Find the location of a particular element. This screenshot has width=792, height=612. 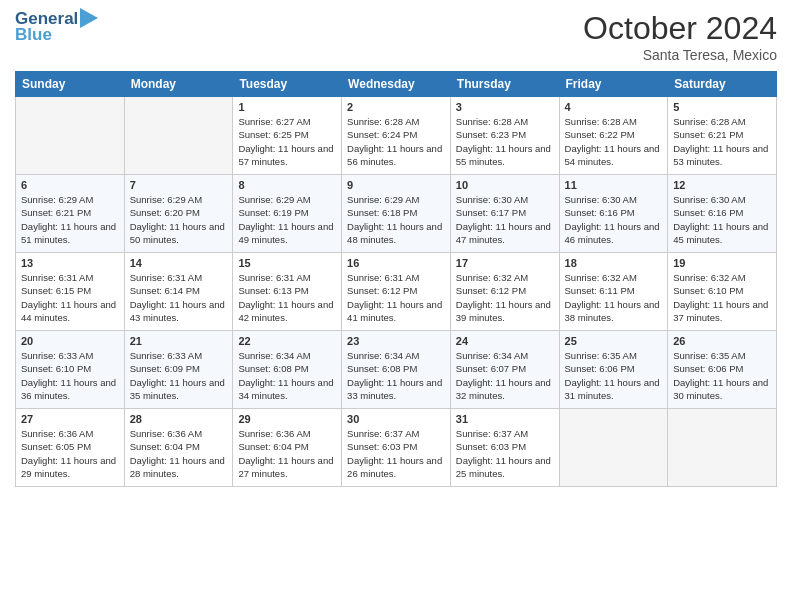

day-info: Sunrise: 6:34 AM Sunset: 6:08 PM Dayligh… is located at coordinates (396, 376).